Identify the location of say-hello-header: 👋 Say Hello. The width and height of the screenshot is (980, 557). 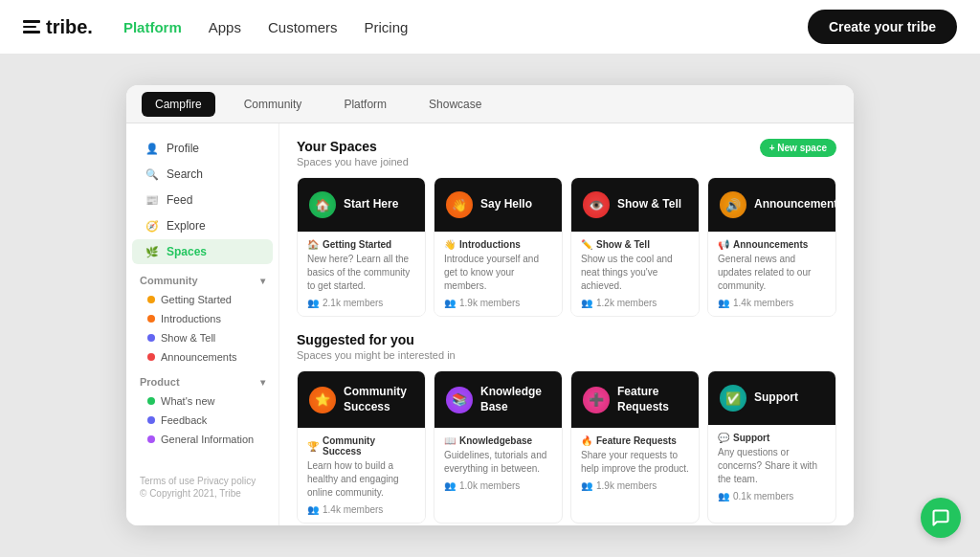
(498, 205).